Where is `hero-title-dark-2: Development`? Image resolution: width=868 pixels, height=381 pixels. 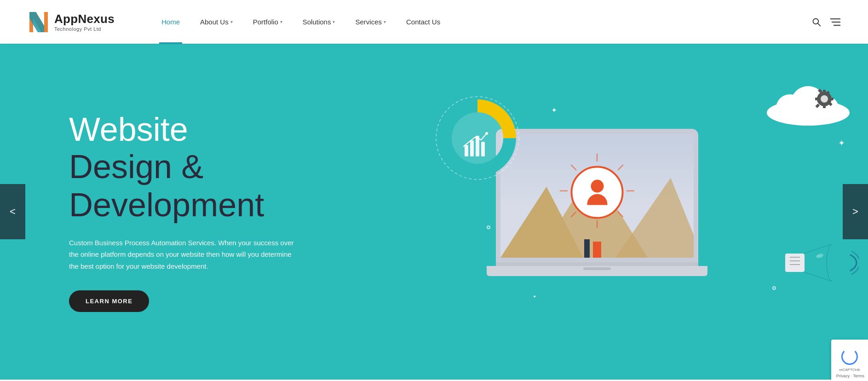 hero-title-dark-2: Development is located at coordinates (167, 205).